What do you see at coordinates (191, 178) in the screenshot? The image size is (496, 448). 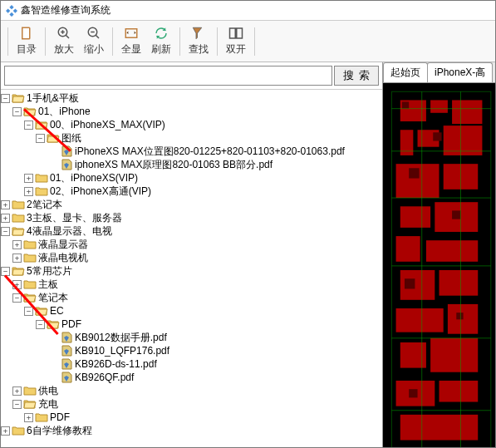 I see `tree-folder: +01、iPhoneXS(VIP)` at bounding box center [191, 178].